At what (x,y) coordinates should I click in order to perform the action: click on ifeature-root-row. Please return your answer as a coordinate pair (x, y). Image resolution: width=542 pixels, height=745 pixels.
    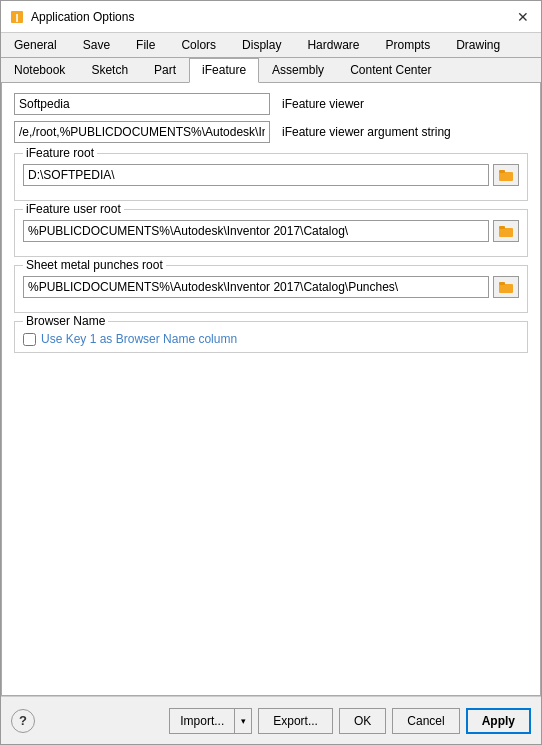
    Looking at the image, I should click on (271, 175).